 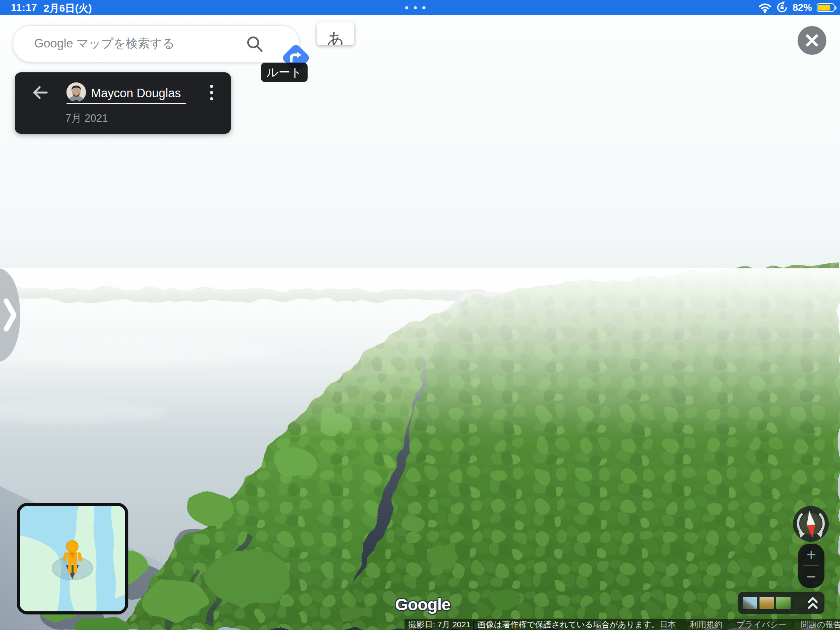 What do you see at coordinates (24, 8) in the screenshot?
I see `clock: 11:17` at bounding box center [24, 8].